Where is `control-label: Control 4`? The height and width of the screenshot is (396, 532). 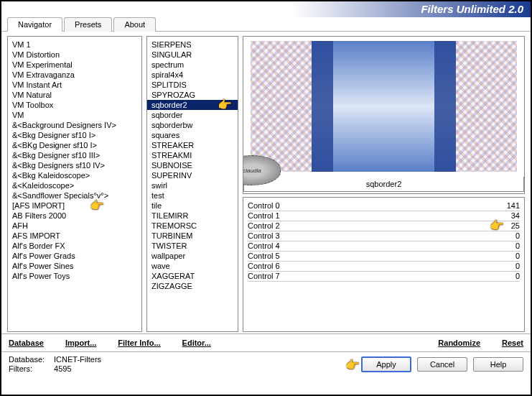 control-label: Control 4 is located at coordinates (264, 246).